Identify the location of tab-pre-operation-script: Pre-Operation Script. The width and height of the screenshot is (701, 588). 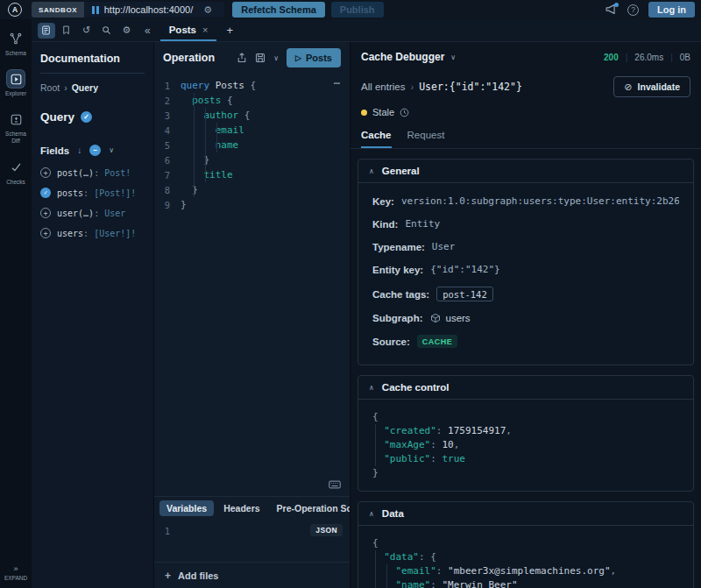
(310, 508).